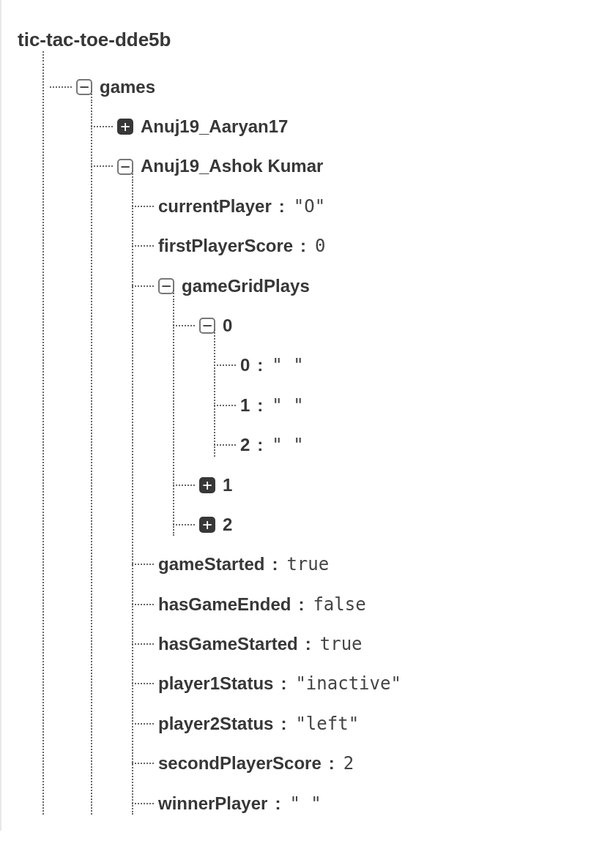 The image size is (602, 868). Describe the element at coordinates (376, 605) in the screenshot. I see `field-hasGameEnded: hasGameEnded: false` at that location.